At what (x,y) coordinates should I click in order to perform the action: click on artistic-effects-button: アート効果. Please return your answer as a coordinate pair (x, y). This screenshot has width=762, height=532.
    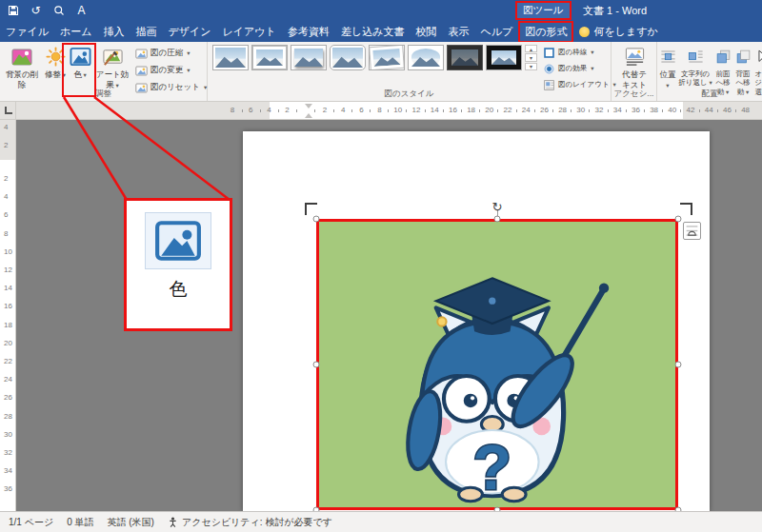
    Looking at the image, I should click on (112, 67).